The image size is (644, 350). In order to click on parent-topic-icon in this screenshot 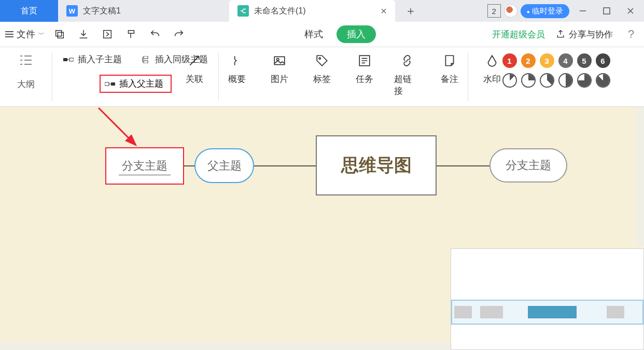, I will do `click(110, 84)`.